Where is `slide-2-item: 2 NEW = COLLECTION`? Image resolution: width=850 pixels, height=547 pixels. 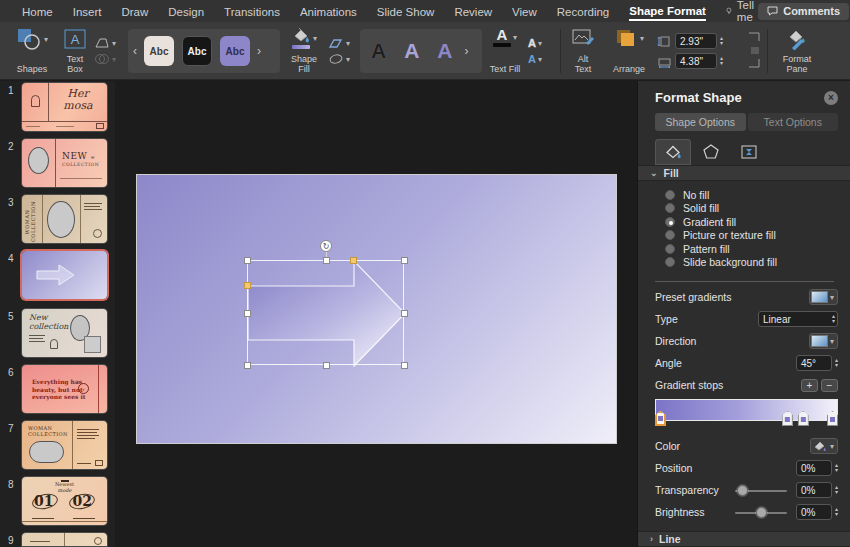 slide-2-item: 2 NEW = COLLECTION is located at coordinates (58, 166).